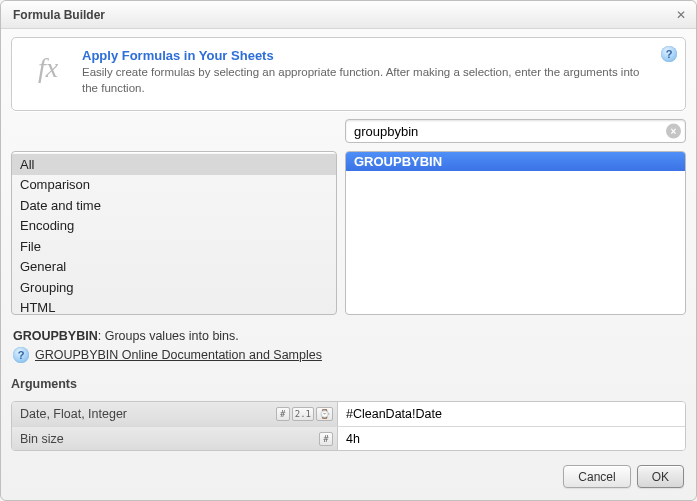  What do you see at coordinates (174, 186) in the screenshot?
I see `category-item: Comparison` at bounding box center [174, 186].